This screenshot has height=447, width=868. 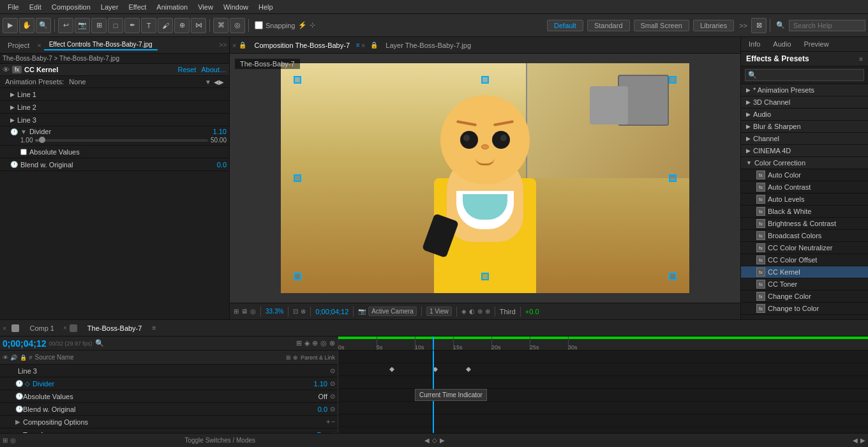 What do you see at coordinates (222, 165) in the screenshot?
I see `blend-value: 0.0` at bounding box center [222, 165].